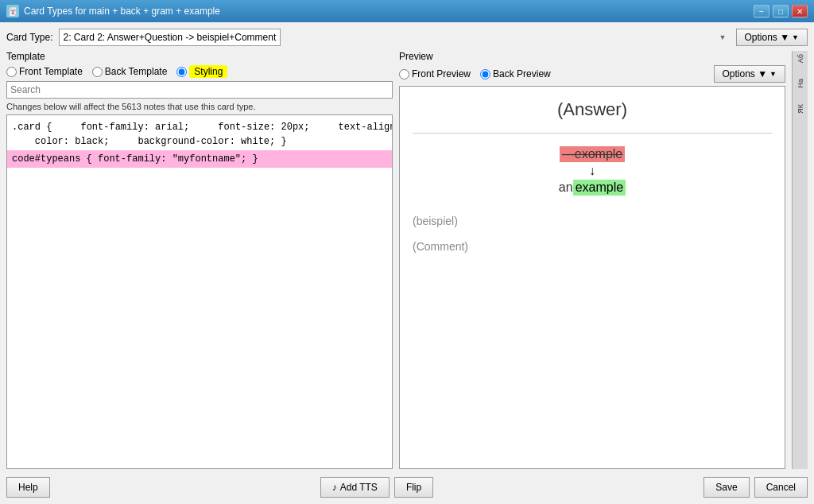  I want to click on bottom-bar: Help ♪ Add TTS Flip Save Cancel, so click(407, 486).